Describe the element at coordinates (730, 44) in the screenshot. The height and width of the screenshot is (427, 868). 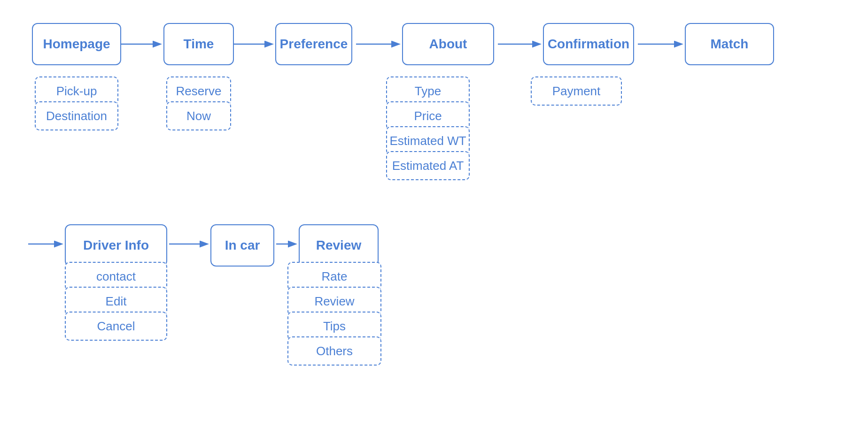
I see `match-label: Match` at that location.